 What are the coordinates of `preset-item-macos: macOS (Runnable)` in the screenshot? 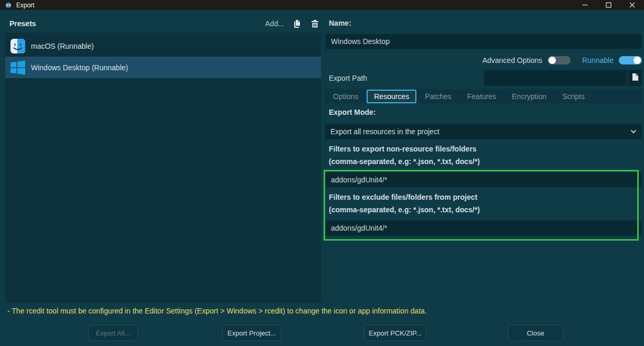 It's located at (163, 46).